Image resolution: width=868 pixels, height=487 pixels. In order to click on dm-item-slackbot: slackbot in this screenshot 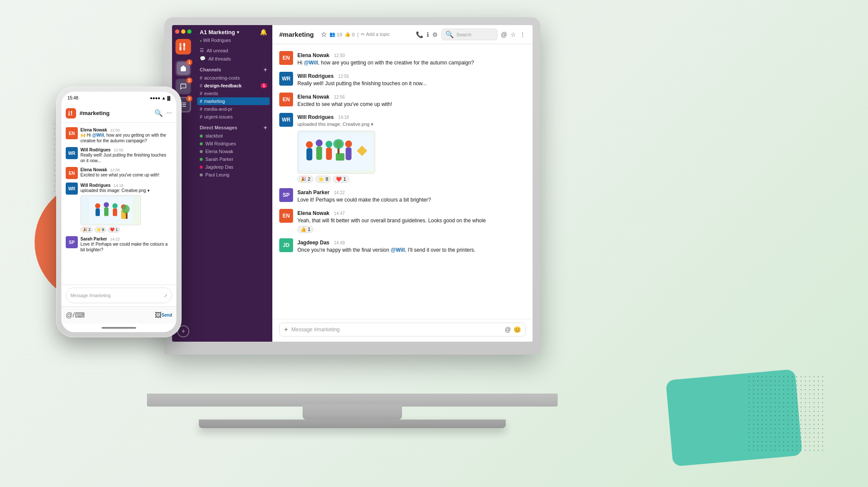, I will do `click(233, 136)`.